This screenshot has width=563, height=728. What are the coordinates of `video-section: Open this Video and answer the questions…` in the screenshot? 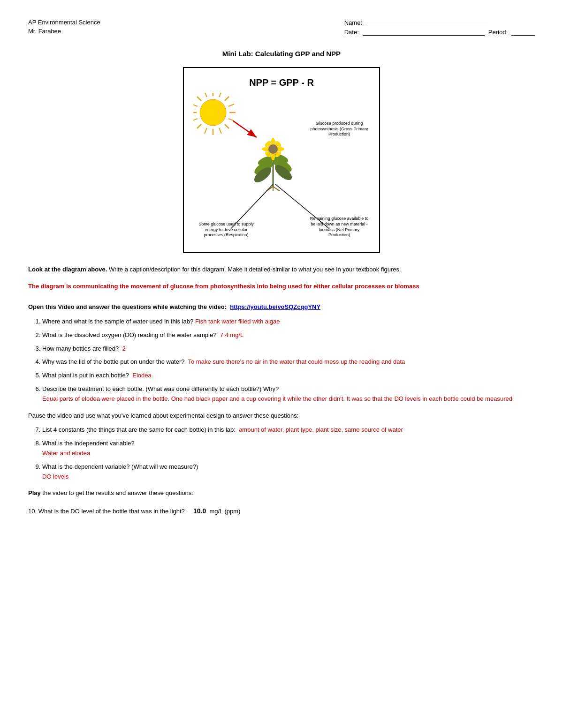 It's located at (282, 308).